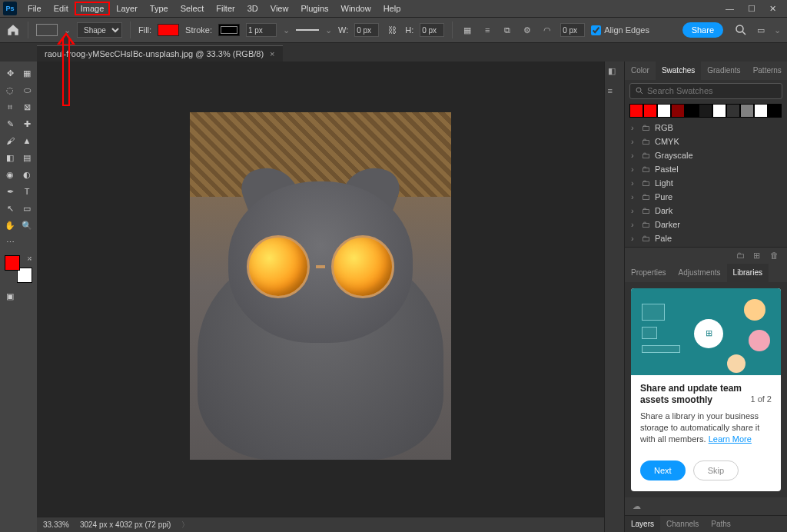 Image resolution: width=787 pixels, height=532 pixels. What do you see at coordinates (742, 256) in the screenshot?
I see `folder-icon: 🗀` at bounding box center [742, 256].